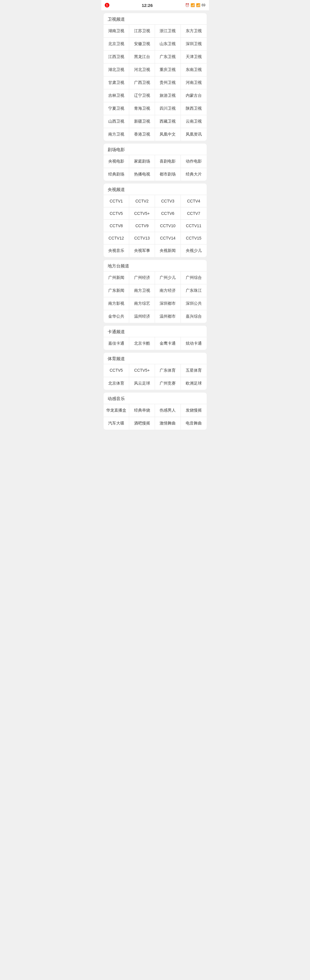 Image resolution: width=310 pixels, height=980 pixels. I want to click on channel-cell: 深圳都市, so click(168, 304).